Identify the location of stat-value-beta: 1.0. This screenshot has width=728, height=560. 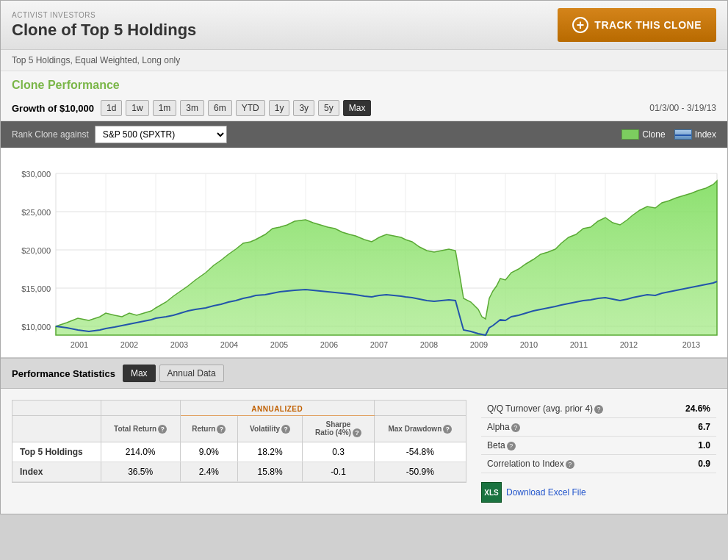
(691, 445).